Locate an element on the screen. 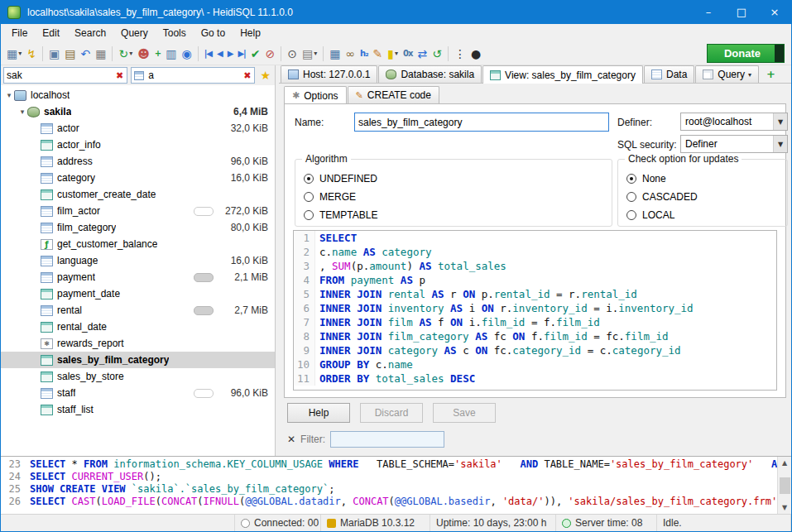  tree-item-payment_date: payment_date is located at coordinates (137, 294).